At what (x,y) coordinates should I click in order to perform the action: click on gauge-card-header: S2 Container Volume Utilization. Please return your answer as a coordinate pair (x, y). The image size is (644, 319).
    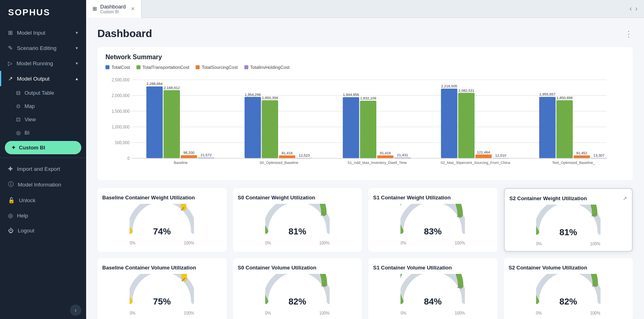
    Looking at the image, I should click on (568, 267).